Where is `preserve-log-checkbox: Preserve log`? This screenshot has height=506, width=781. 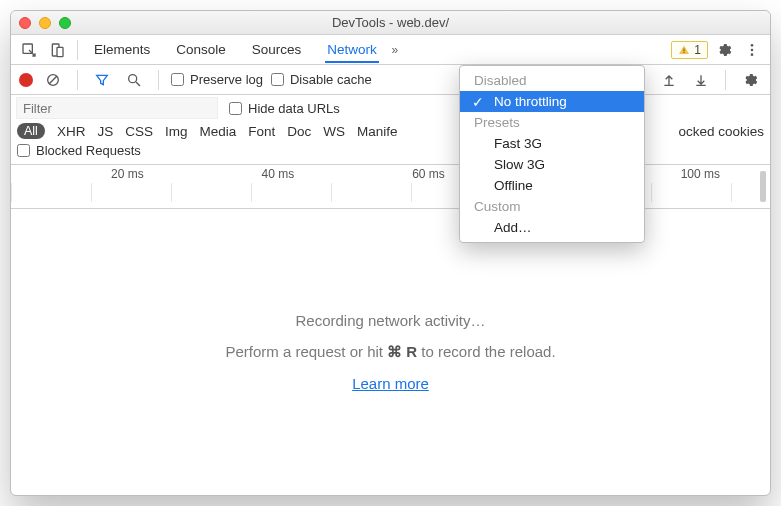 preserve-log-checkbox: Preserve log is located at coordinates (217, 80).